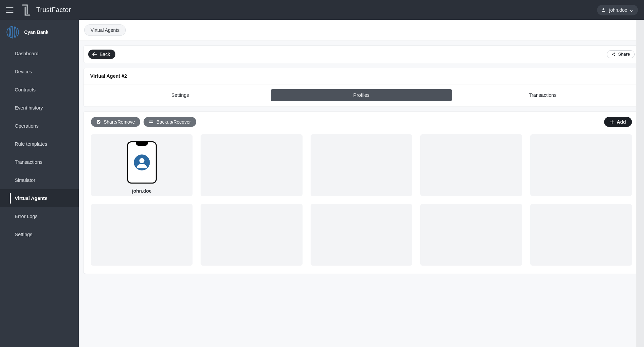 The height and width of the screenshot is (347, 644). I want to click on menu-toggle, so click(10, 10).